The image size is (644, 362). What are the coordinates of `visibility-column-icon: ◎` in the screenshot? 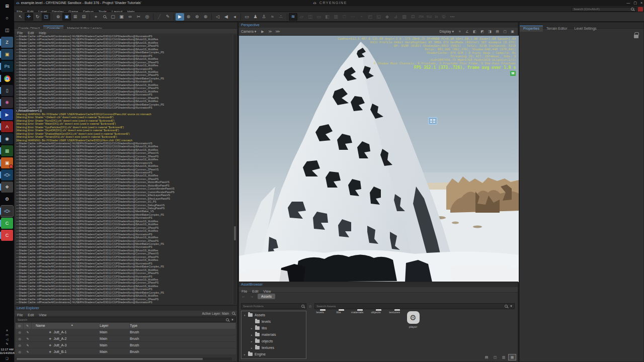 It's located at (20, 326).